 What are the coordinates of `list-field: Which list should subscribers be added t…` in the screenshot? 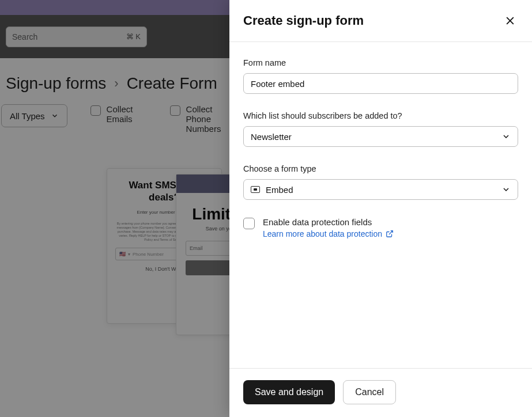 It's located at (380, 129).